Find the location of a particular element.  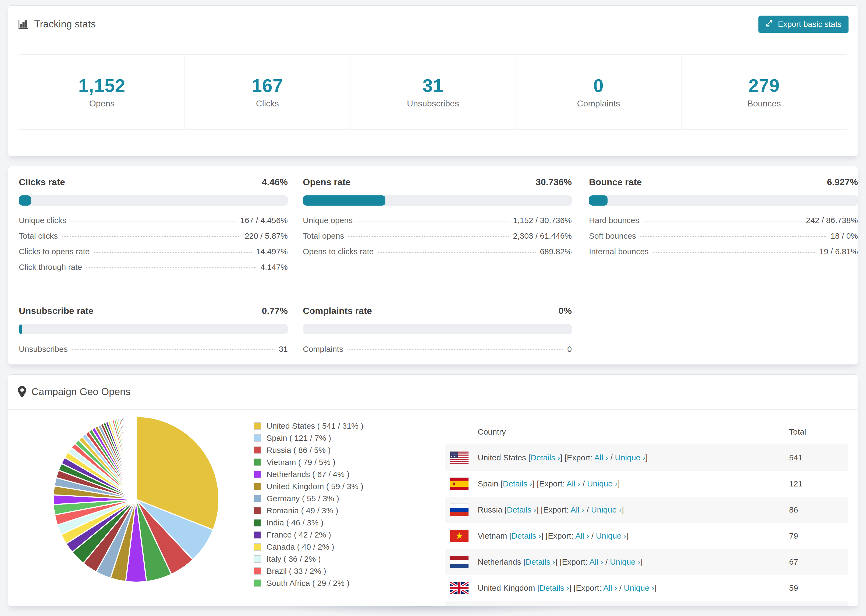

detail-value: 0 is located at coordinates (570, 349).